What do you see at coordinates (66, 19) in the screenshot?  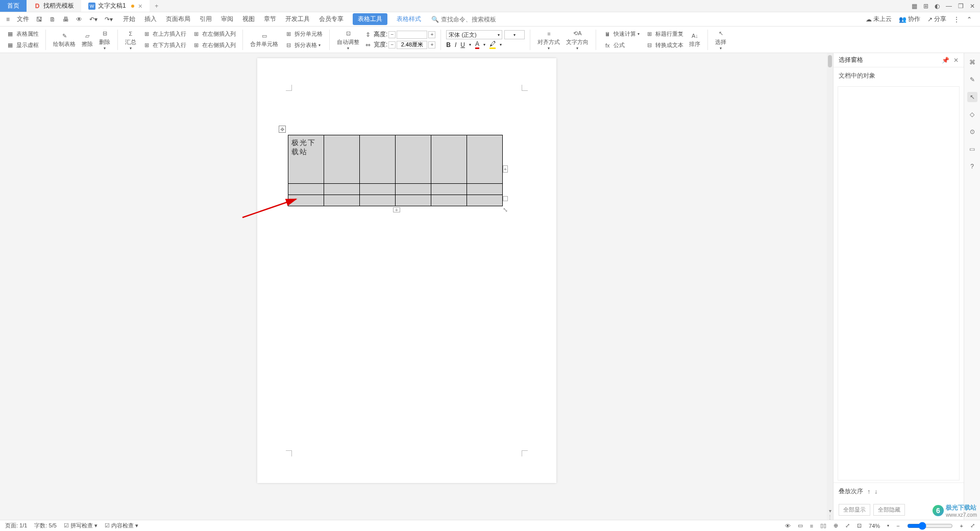 I see `print-icon: 🖶` at bounding box center [66, 19].